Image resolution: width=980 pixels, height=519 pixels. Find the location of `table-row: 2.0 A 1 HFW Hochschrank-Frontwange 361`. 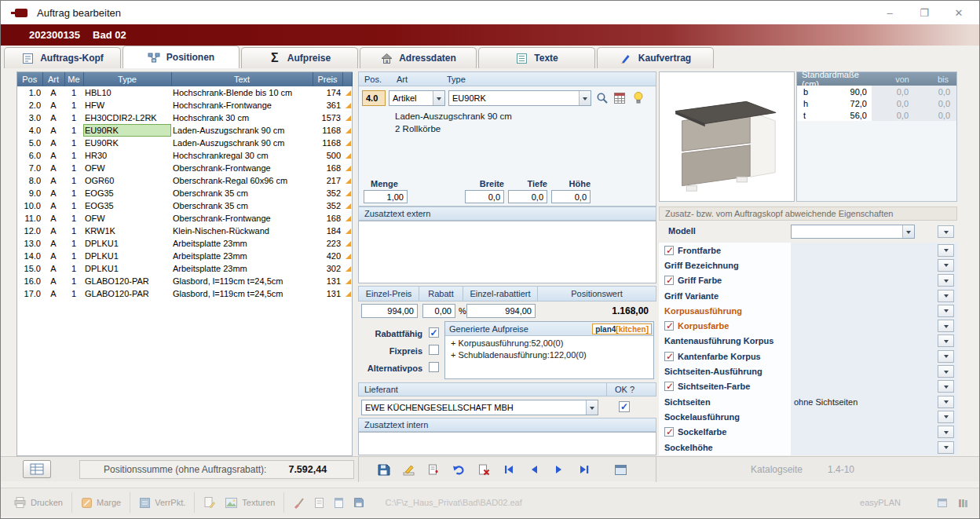

table-row: 2.0 A 1 HFW Hochschrank-Frontwange 361 is located at coordinates (185, 105).